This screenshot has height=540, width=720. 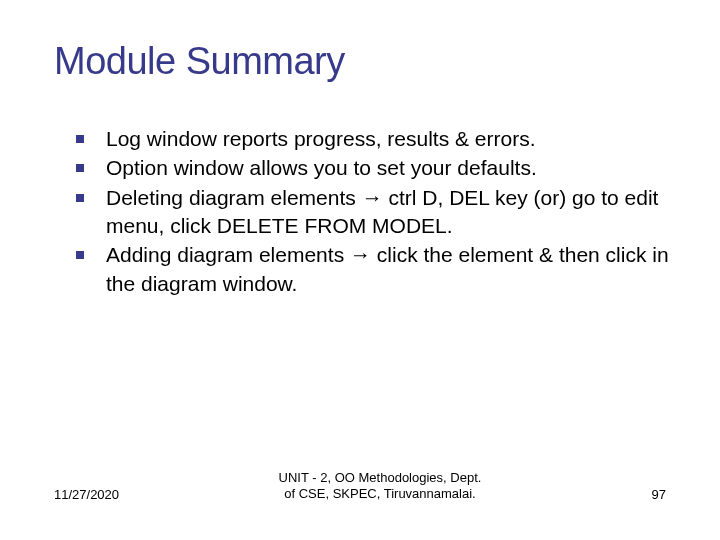 What do you see at coordinates (99, 494) in the screenshot?
I see `footer-date: 11/27/2020` at bounding box center [99, 494].